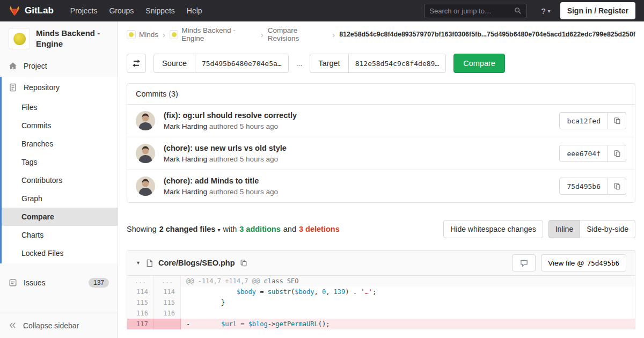  What do you see at coordinates (59, 39) in the screenshot?
I see `project-context-header: Minds Backend - Engine` at bounding box center [59, 39].